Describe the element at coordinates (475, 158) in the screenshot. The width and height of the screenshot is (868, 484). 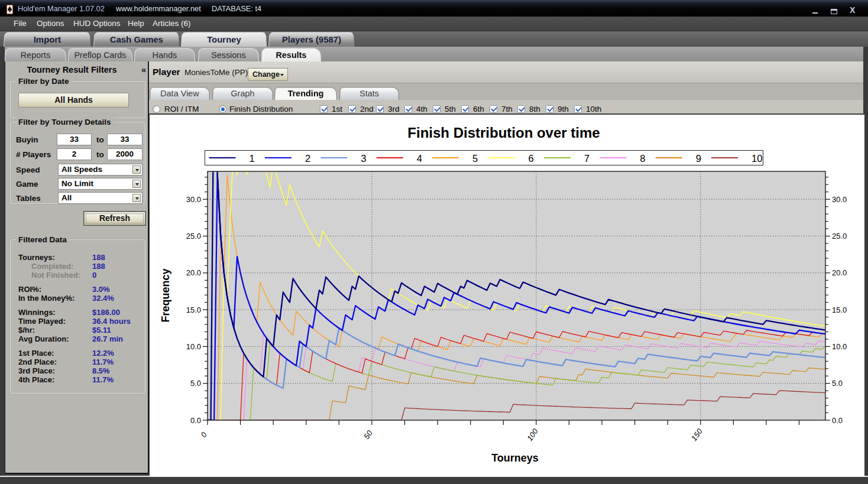
I see `svg-text: 5` at that location.